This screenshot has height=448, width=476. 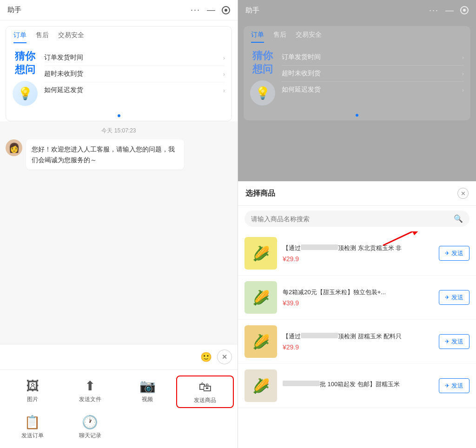 What do you see at coordinates (224, 90) in the screenshot?
I see `chevron-icon-3: ›` at bounding box center [224, 90].